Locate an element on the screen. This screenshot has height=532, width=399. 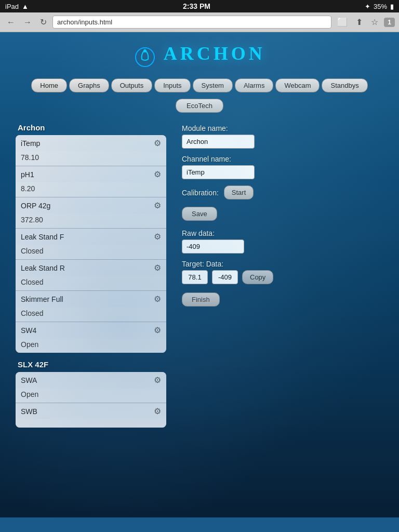
gear-icon-skimmer: ⚙ is located at coordinates (157, 299).